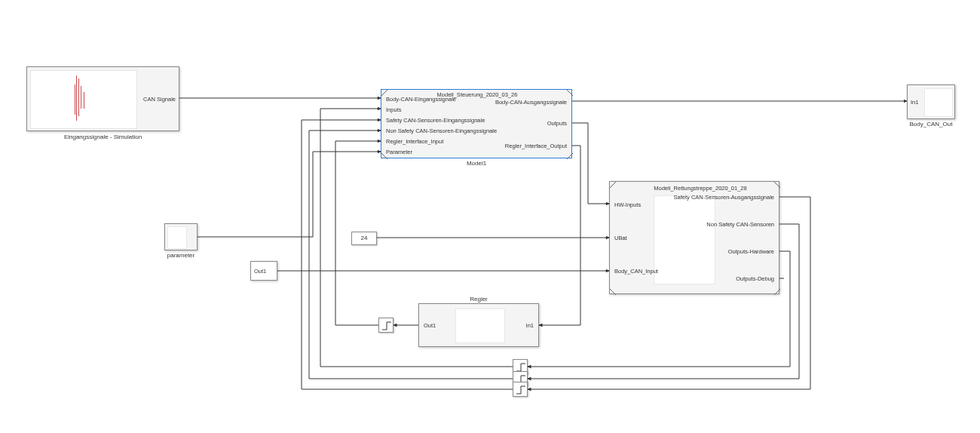 This screenshot has height=433, width=980. What do you see at coordinates (931, 124) in the screenshot?
I see `label-body-can-out: Body_CAN_Out` at bounding box center [931, 124].